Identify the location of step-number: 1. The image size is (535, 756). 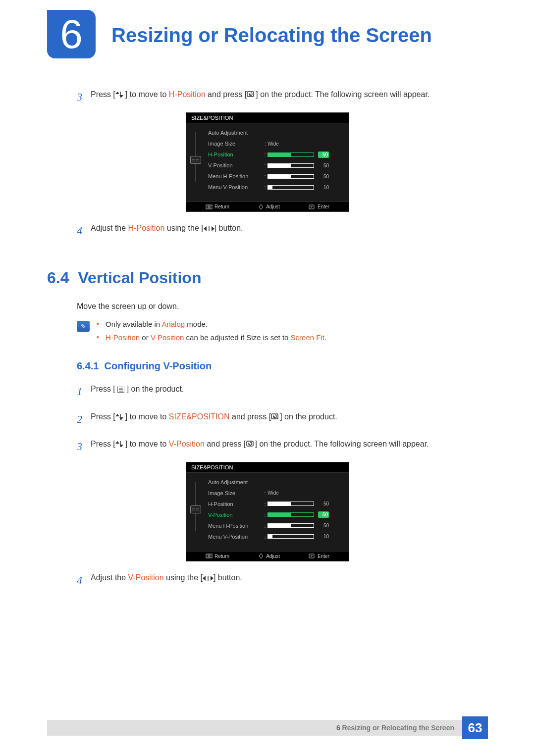
(84, 391).